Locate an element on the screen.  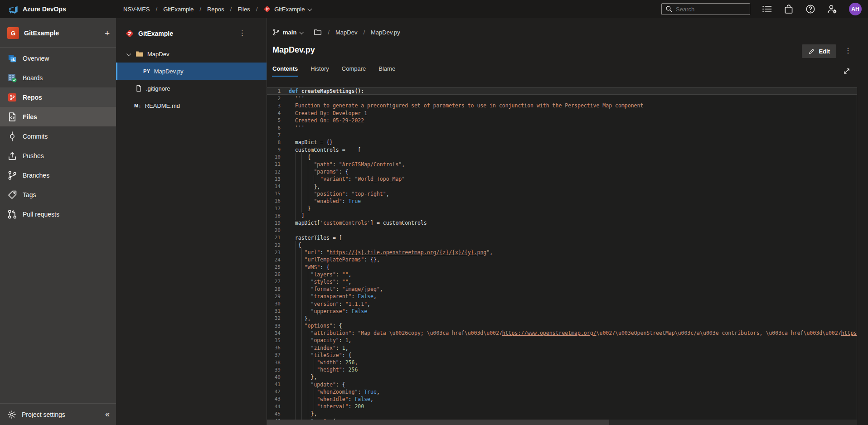
code-line: 12 "params": { is located at coordinates (562, 172).